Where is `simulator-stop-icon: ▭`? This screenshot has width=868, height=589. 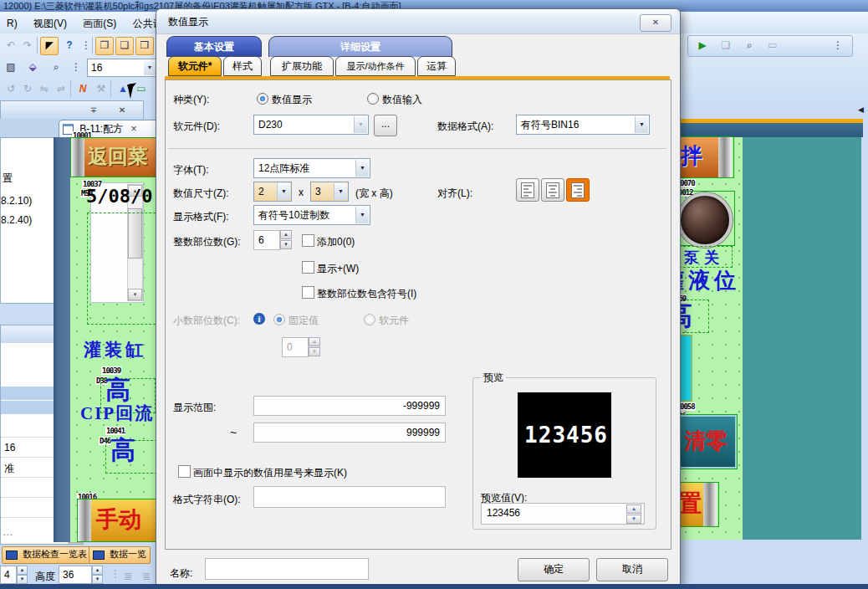 simulator-stop-icon: ▭ is located at coordinates (773, 46).